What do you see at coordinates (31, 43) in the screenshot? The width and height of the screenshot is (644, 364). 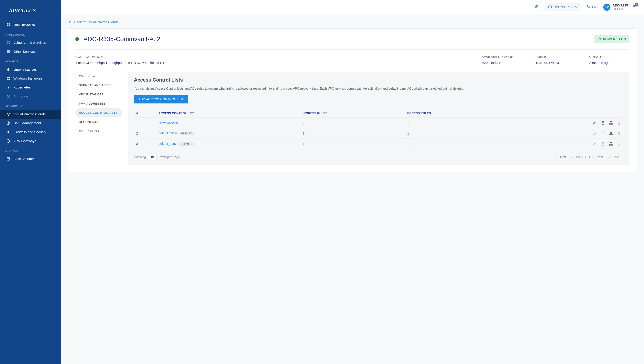 I see `nav-item: Value Added Services` at bounding box center [31, 43].